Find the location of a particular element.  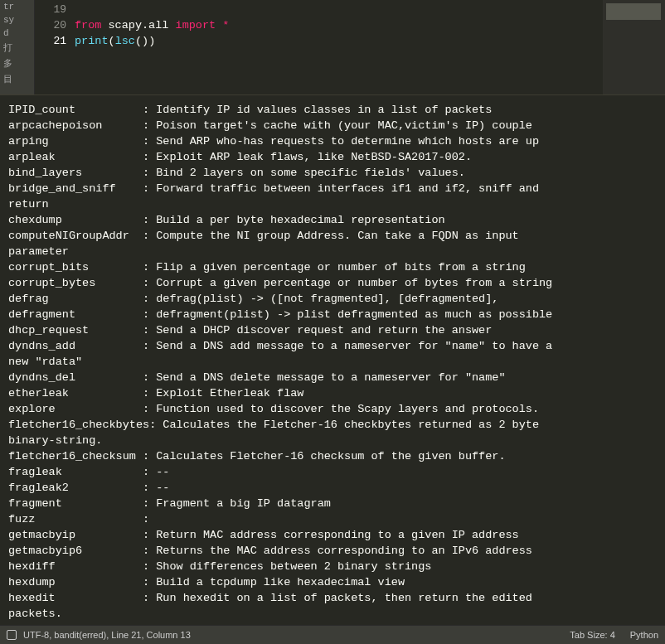

side-file-tabs: trsyd打多目 is located at coordinates (17, 47).